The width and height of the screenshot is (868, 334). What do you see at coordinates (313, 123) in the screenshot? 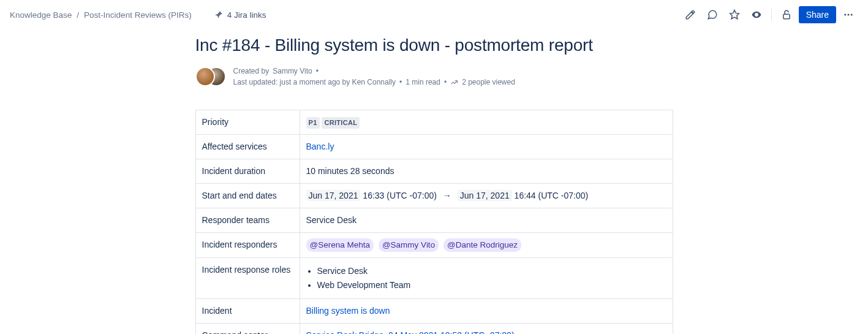
I see `priority-p1-badge: P1` at bounding box center [313, 123].